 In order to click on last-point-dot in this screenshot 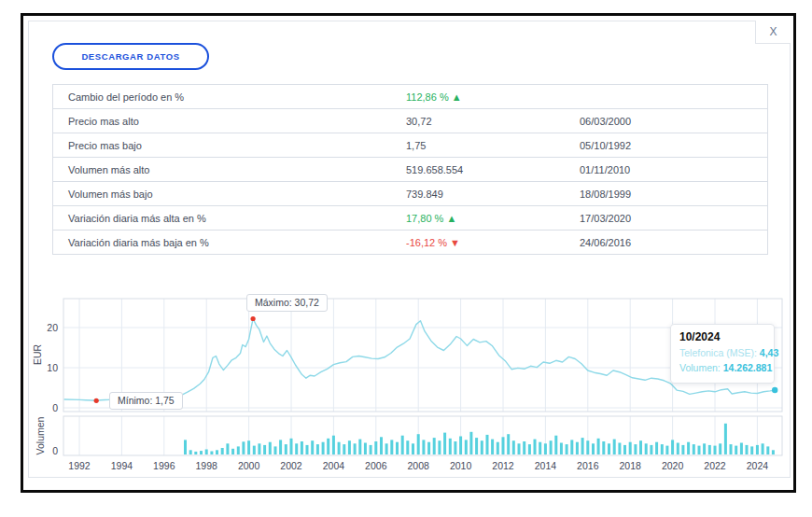, I will do `click(775, 390)`.